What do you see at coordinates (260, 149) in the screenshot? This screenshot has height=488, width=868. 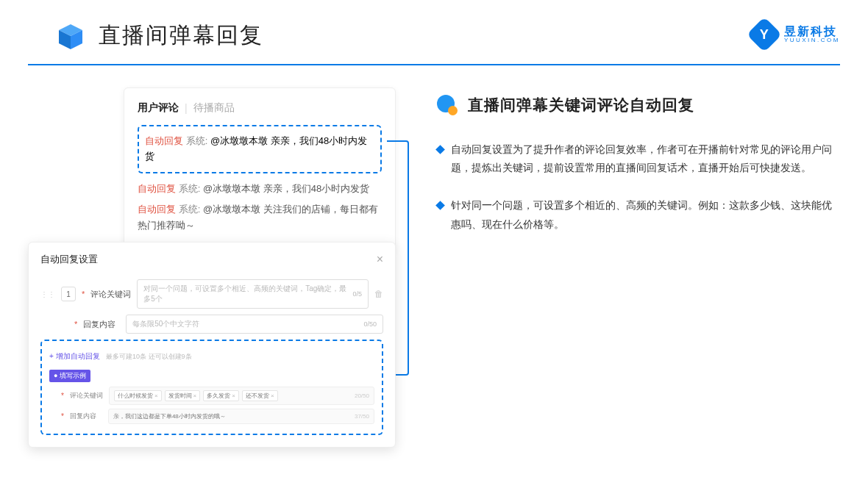 I see `highlighted-comment: 自动回复 系统: @冰墩墩本墩 亲亲，我们48小时内发货` at bounding box center [260, 149].